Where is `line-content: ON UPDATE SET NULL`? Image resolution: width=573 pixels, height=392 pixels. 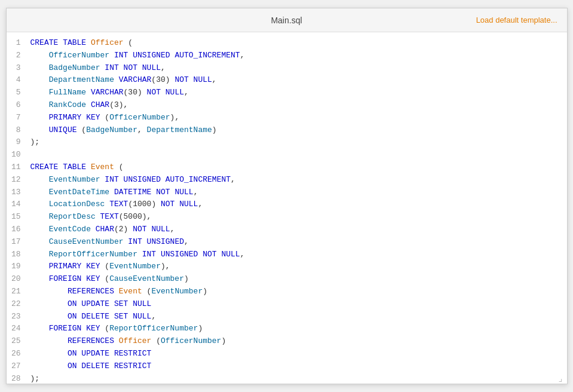
line-content: ON UPDATE SET NULL is located at coordinates (298, 305).